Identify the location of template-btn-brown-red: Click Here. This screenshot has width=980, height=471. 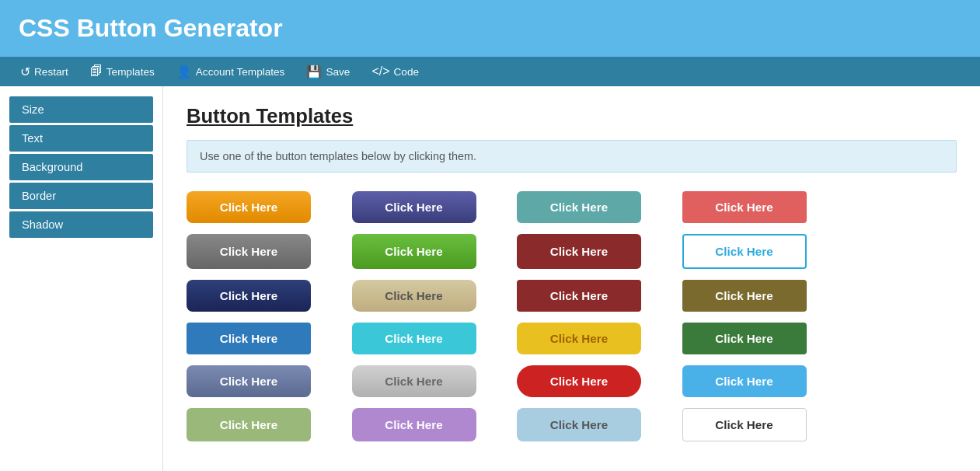
(579, 252).